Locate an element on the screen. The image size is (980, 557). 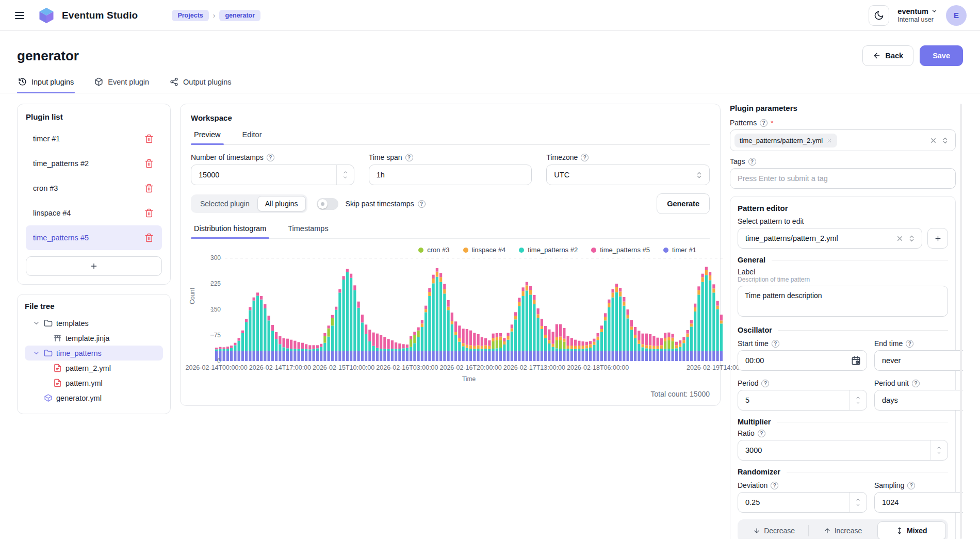
app-header: Eventum Studio Projects › generator even… is located at coordinates (490, 15).